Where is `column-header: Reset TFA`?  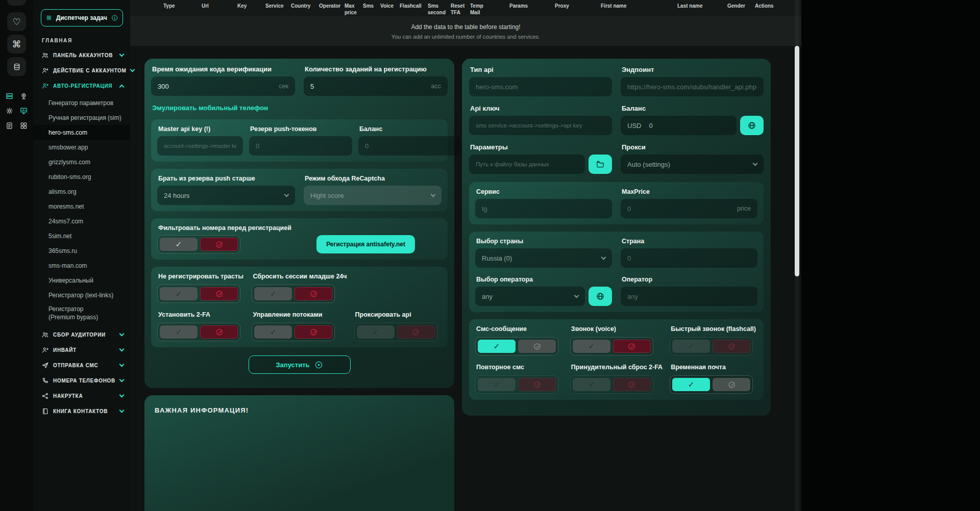 column-header: Reset TFA is located at coordinates (460, 9).